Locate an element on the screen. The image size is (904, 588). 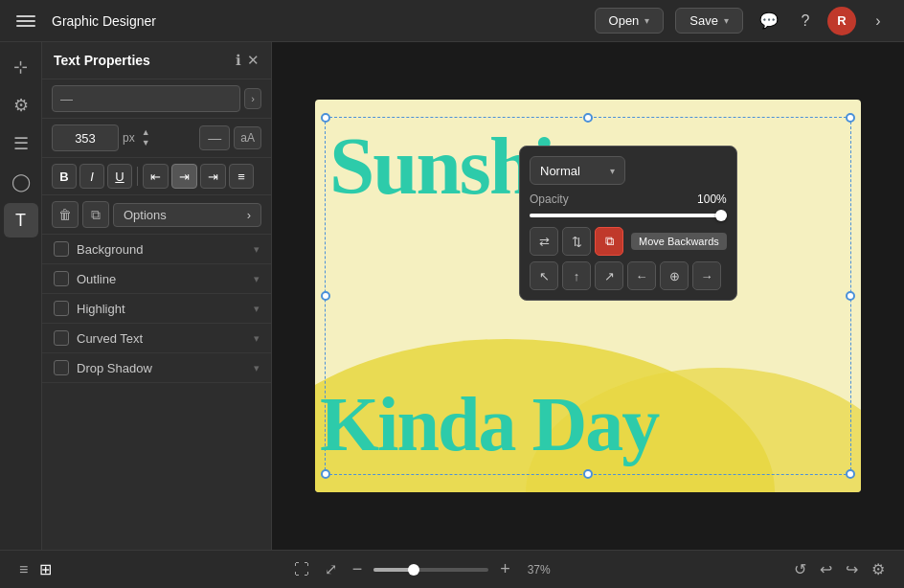
move-forward-button: ⇅ is located at coordinates (576, 241).